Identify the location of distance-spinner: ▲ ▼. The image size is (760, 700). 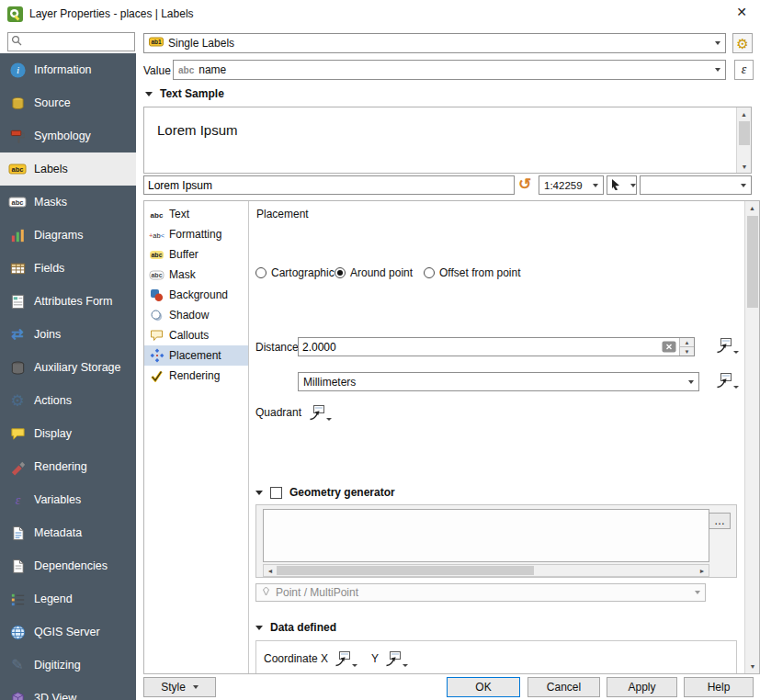
(686, 347).